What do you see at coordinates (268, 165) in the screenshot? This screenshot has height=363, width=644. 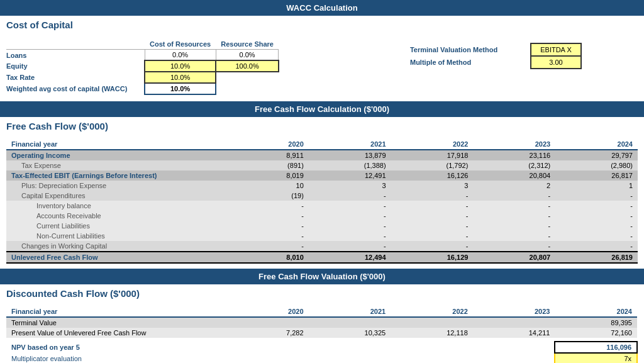 I see `te-2020: (891)` at bounding box center [268, 165].